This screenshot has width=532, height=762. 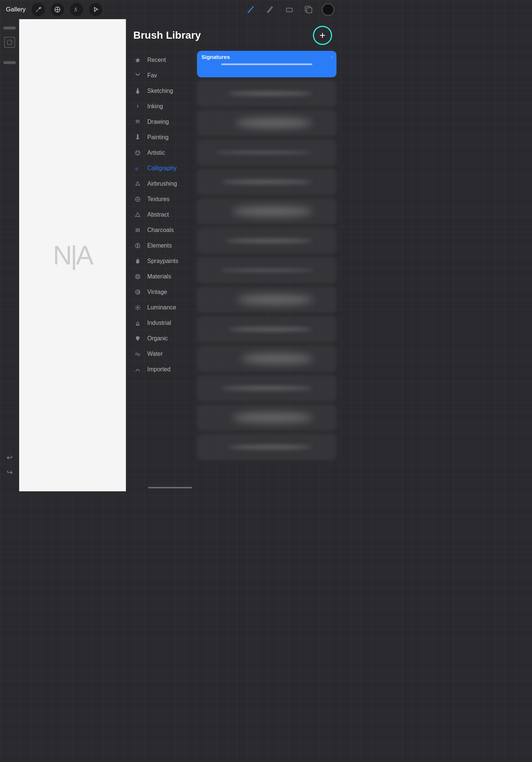 What do you see at coordinates (57, 10) in the screenshot?
I see `transform-icon` at bounding box center [57, 10].